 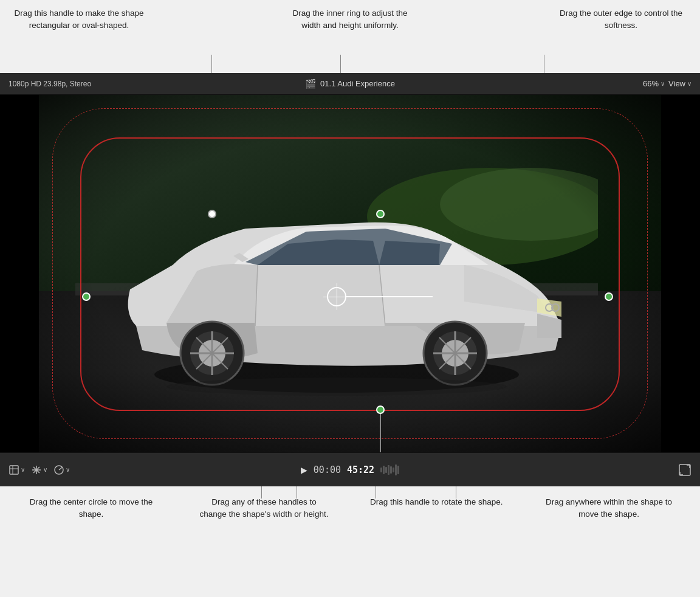 What do you see at coordinates (261, 492) in the screenshot?
I see `connector-bottom-handles` at bounding box center [261, 492].